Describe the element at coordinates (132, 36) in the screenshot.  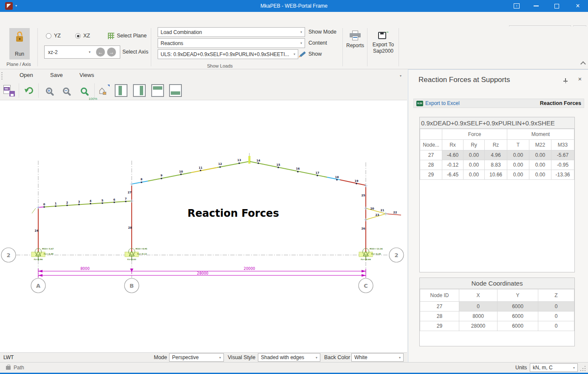
I see `select-plane-label: Select Plane` at that location.